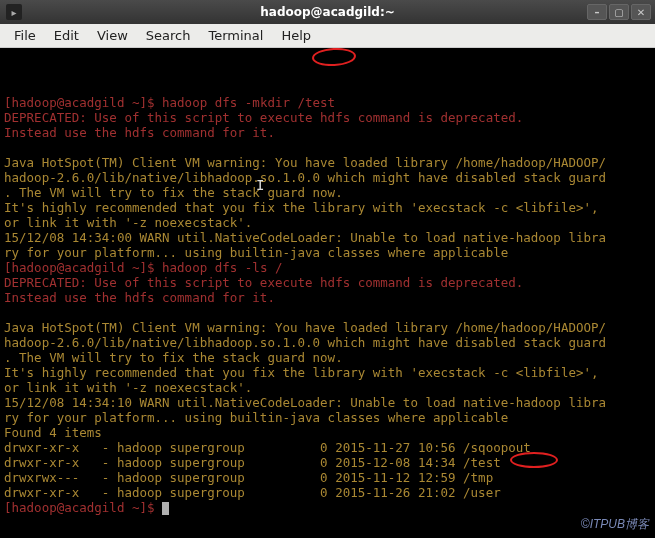  Describe the element at coordinates (327, 12) in the screenshot. I see `window-title: hadoop@acadgild:~` at that location.